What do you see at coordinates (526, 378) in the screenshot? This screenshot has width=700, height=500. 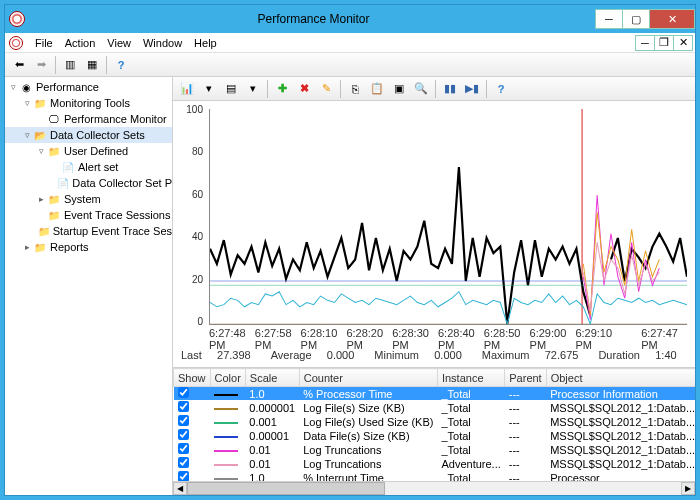 I see `legend-header: Parent` at bounding box center [526, 378].